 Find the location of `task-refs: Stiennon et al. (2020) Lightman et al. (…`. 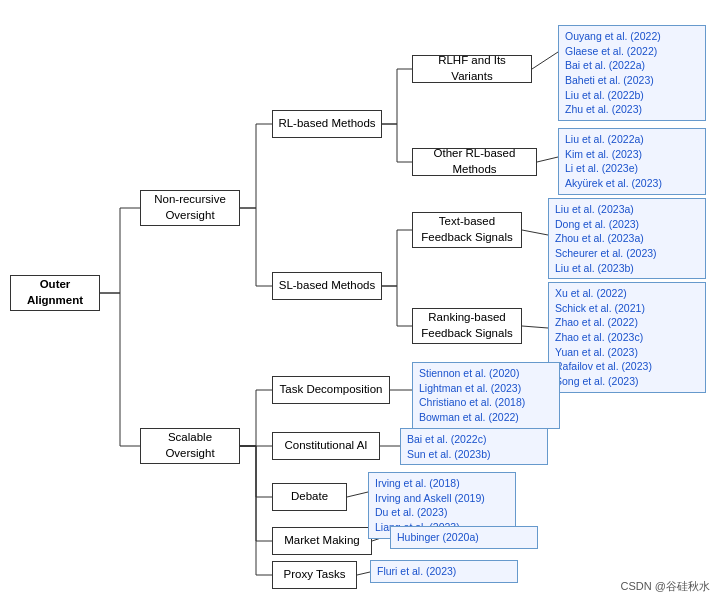

task-refs: Stiennon et al. (2020) Lightman et al. (… is located at coordinates (486, 396).